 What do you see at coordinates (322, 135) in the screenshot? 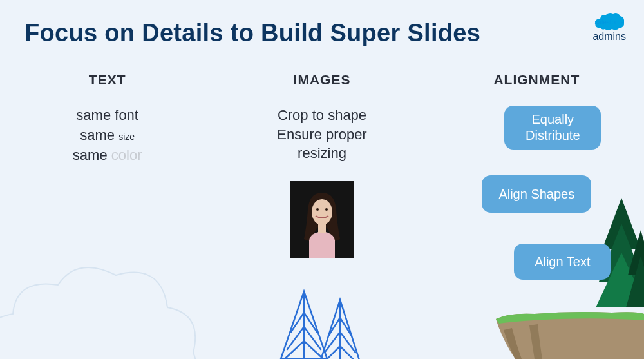
I see `images-line-resize-a: Ensure proper` at bounding box center [322, 135].